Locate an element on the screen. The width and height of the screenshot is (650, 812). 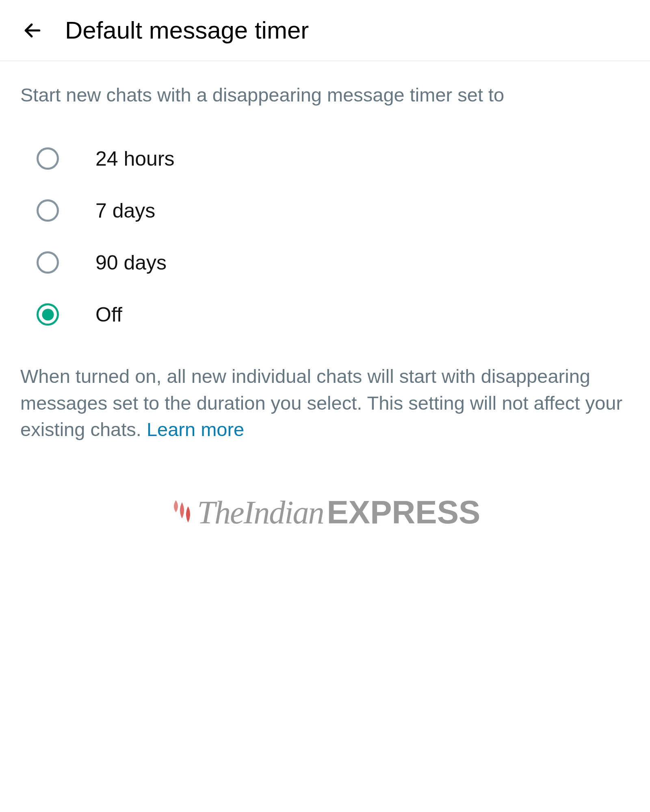
radio-label: 24 hours is located at coordinates (135, 159).